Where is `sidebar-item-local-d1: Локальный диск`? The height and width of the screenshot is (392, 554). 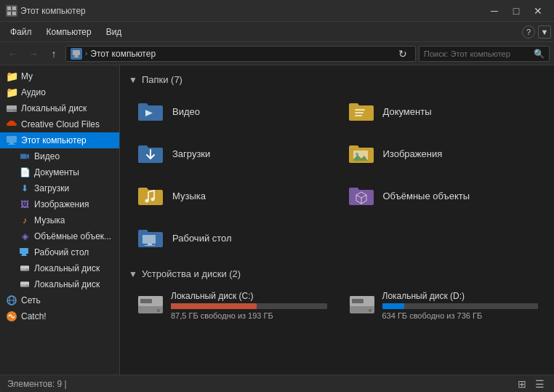 sidebar-item-local-d1: Локальный диск is located at coordinates (65, 268).